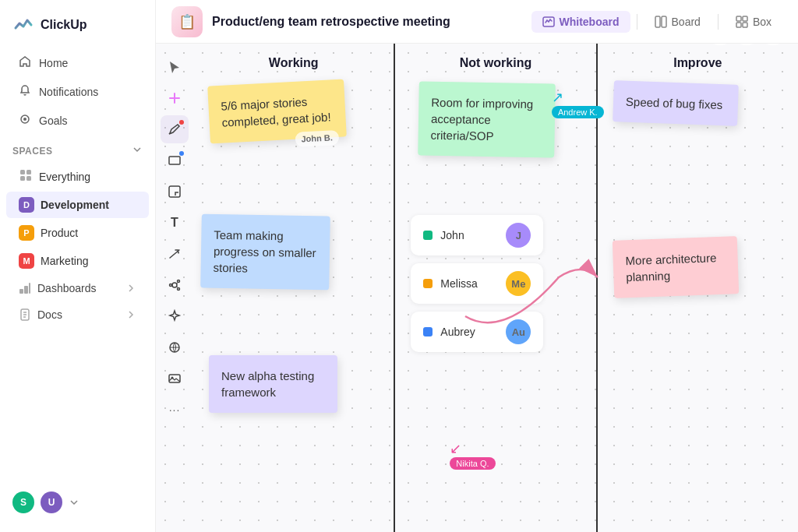 This screenshot has width=798, height=532. What do you see at coordinates (175, 160) in the screenshot?
I see `tool-rectangle` at bounding box center [175, 160].